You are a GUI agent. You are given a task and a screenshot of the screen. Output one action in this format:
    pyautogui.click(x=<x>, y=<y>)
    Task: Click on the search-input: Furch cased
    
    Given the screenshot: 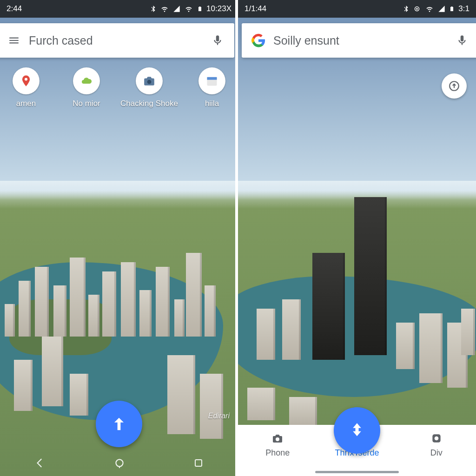 What is the action you would take?
    pyautogui.click(x=116, y=41)
    